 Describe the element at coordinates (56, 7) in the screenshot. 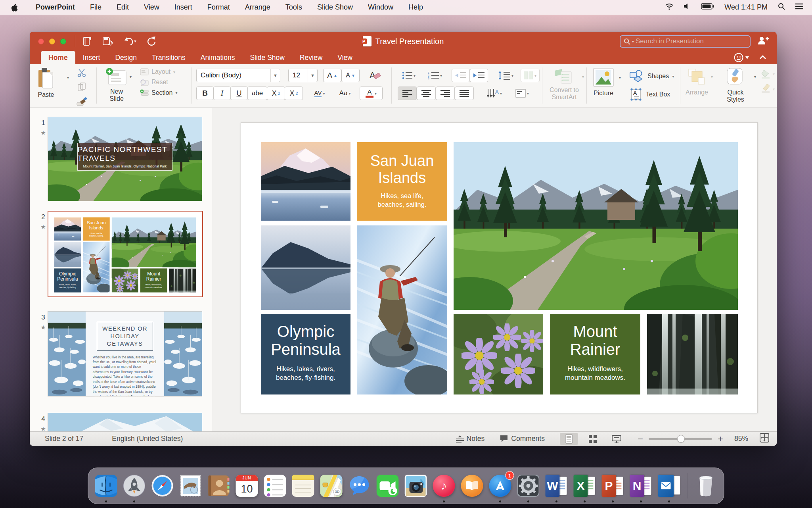

I see `menu-app-name: PowerPoint` at that location.